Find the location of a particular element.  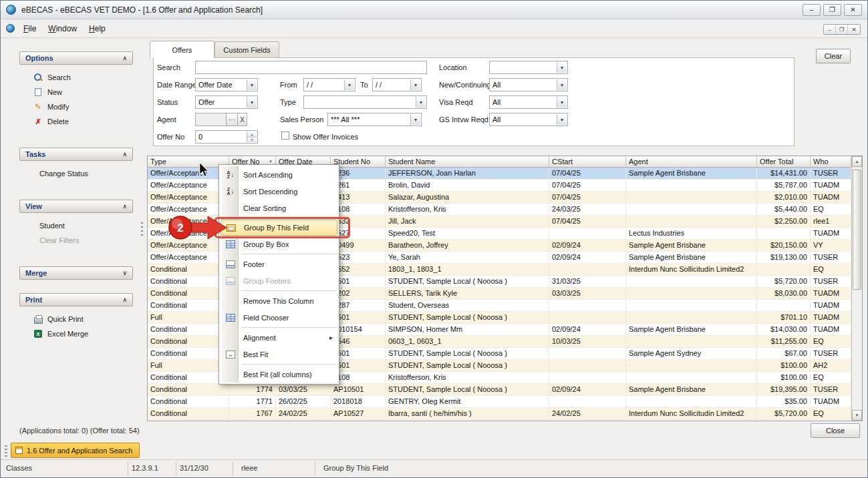

column-header-cstart: CStart is located at coordinates (588, 162).